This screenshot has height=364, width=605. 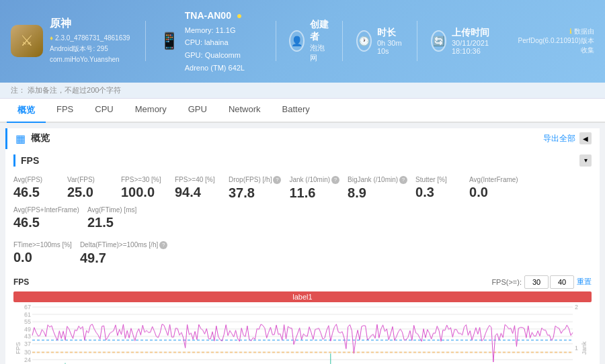 What do you see at coordinates (297, 41) in the screenshot?
I see `creator-icon: 👤` at bounding box center [297, 41].